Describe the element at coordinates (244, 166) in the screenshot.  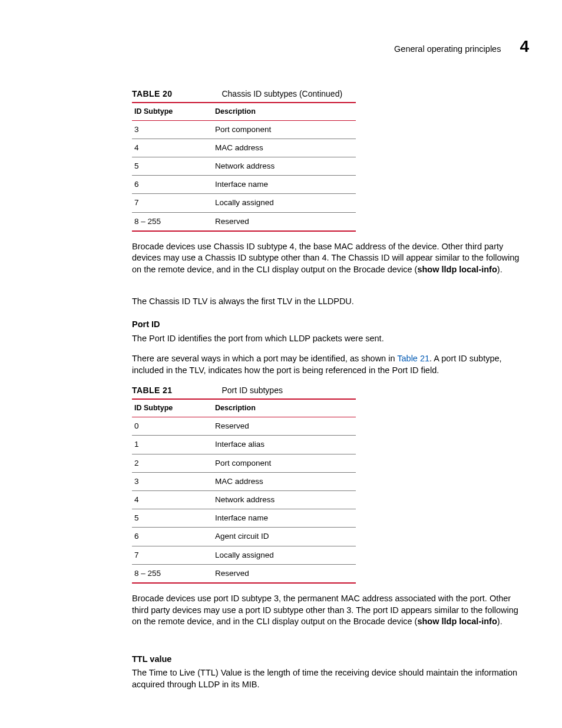
I see `table-row: 5Network address` at that location.